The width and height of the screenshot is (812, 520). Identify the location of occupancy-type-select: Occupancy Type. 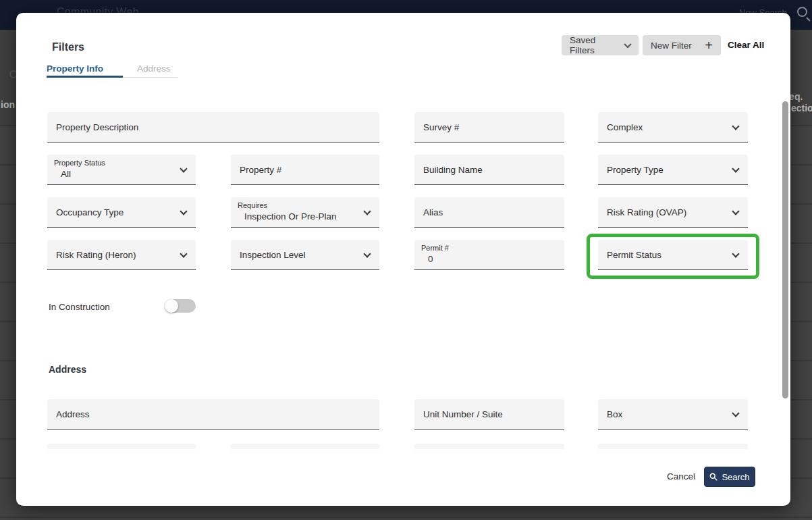
(121, 212).